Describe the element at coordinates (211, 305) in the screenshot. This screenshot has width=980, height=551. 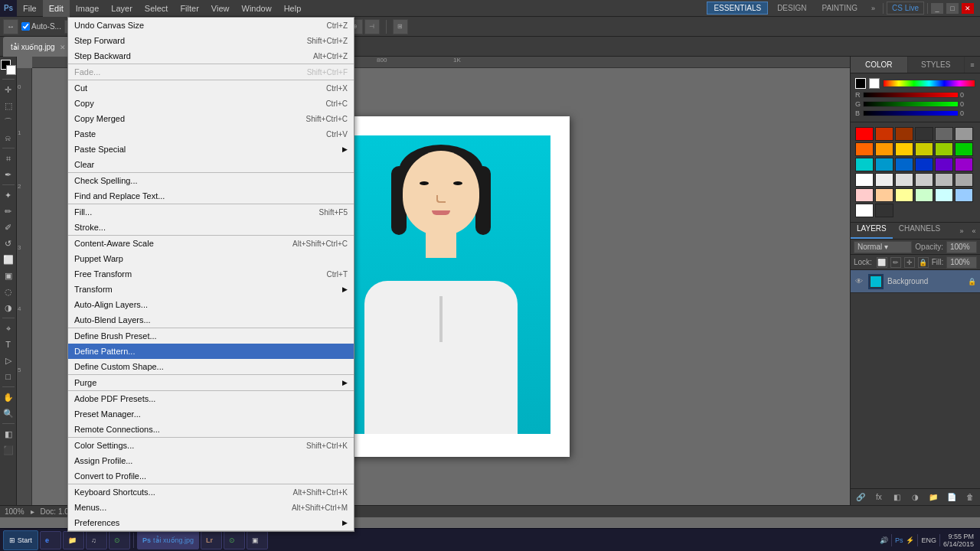
I see `menu-auto-align: Auto-Align Layers...` at that location.